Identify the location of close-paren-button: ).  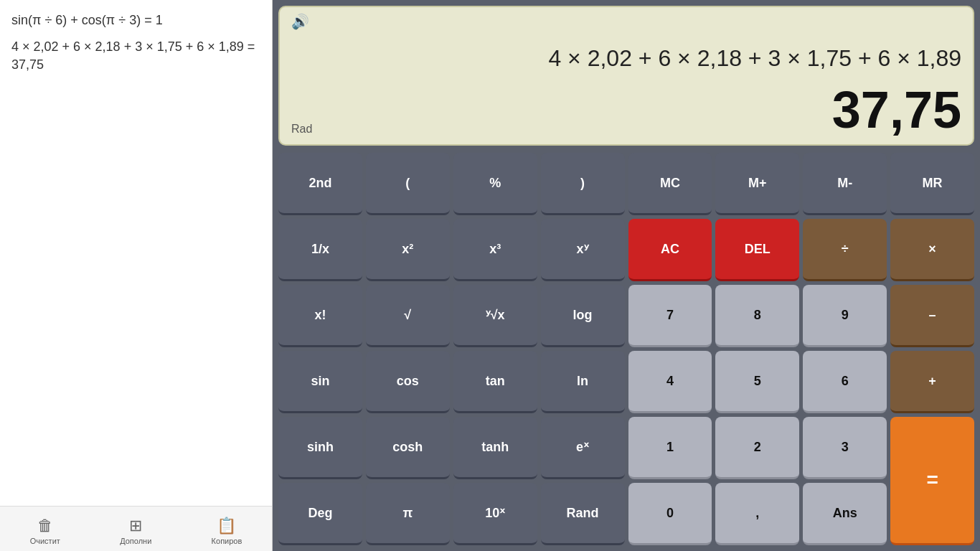
(583, 184).